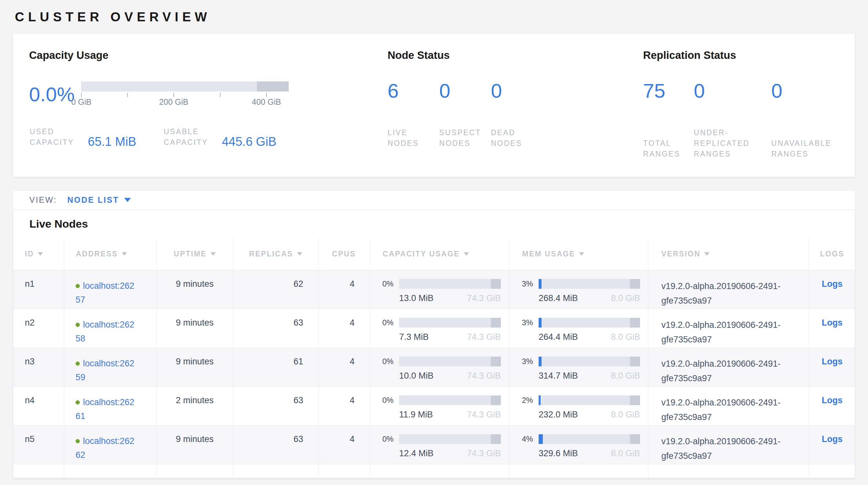  Describe the element at coordinates (439, 406) in the screenshot. I see `capacity-usage-cell: 0% 11.9 MiB 74.3 GiB` at that location.